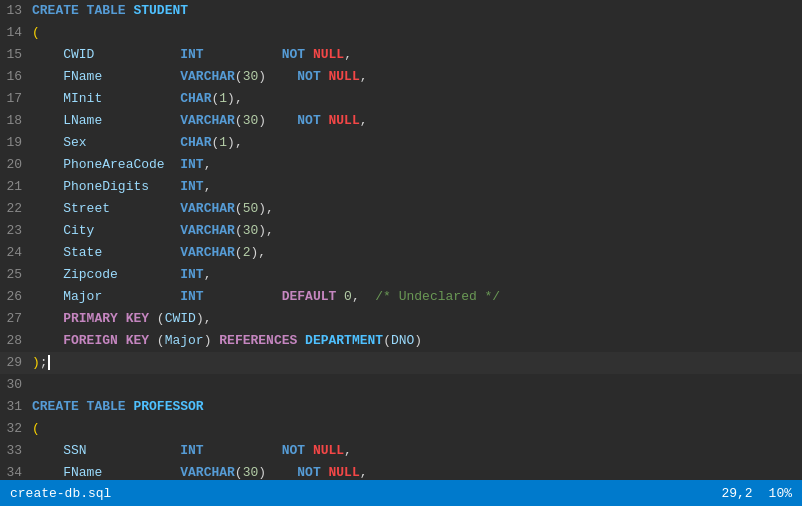  I want to click on line-content: City VARCHAR(30),, so click(417, 231).